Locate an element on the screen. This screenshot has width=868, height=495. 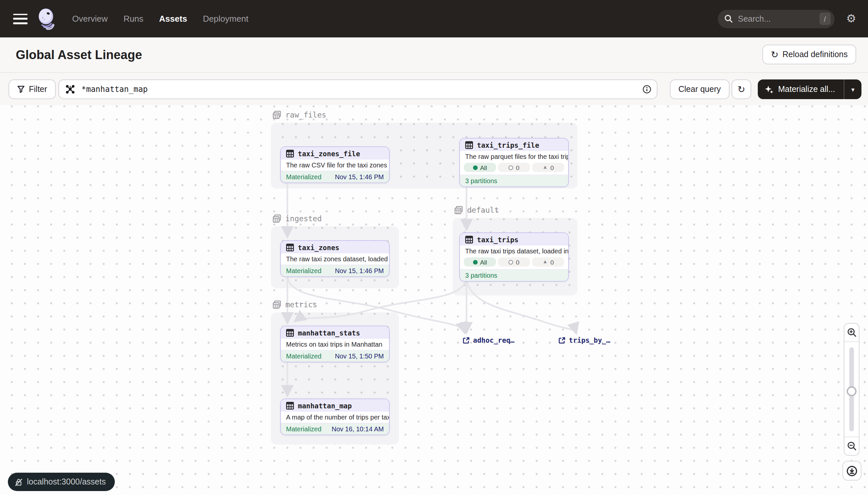
group-name: raw_files is located at coordinates (306, 115).